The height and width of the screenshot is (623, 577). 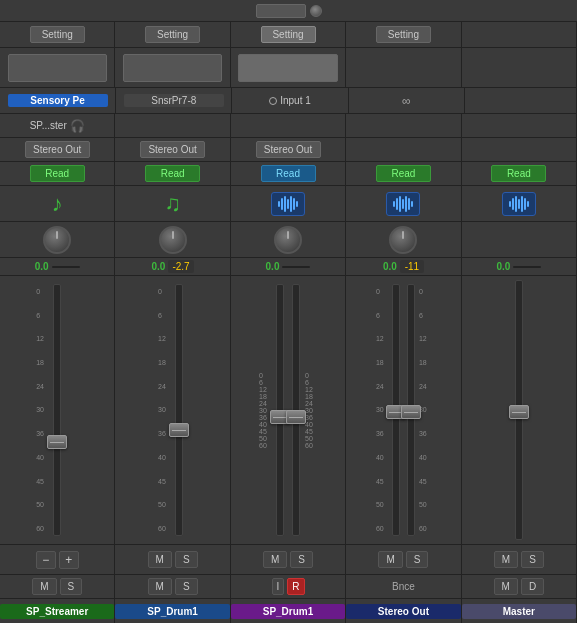 I want to click on channel-label-2: SP_Drum1, so click(x=172, y=612).